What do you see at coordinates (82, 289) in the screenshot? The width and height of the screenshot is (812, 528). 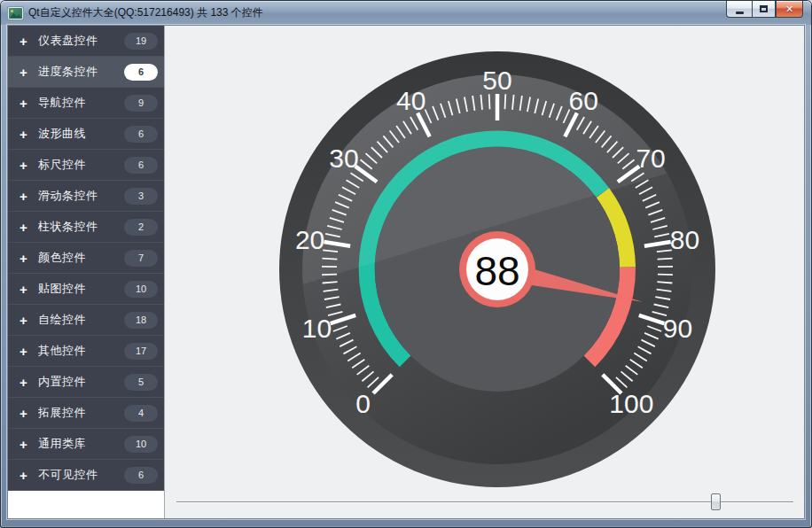 I see `sidebar-item-label: 贴图控件` at bounding box center [82, 289].